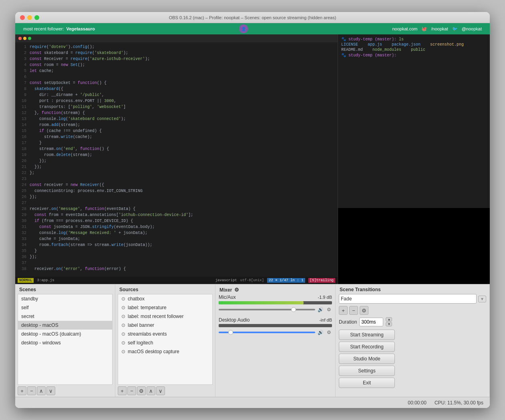 The image size is (505, 420). Describe the element at coordinates (226, 290) in the screenshot. I see `mixer-label: Mixer` at that location.